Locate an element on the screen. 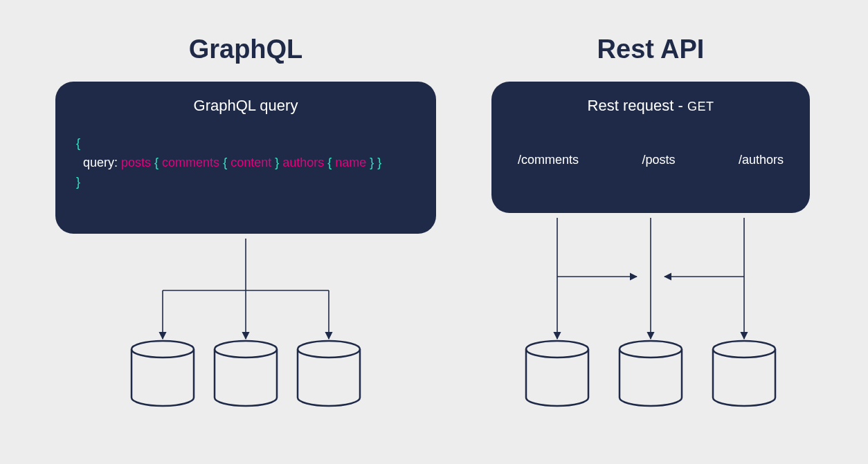 The width and height of the screenshot is (868, 464). query-keyword: query: is located at coordinates (102, 163).